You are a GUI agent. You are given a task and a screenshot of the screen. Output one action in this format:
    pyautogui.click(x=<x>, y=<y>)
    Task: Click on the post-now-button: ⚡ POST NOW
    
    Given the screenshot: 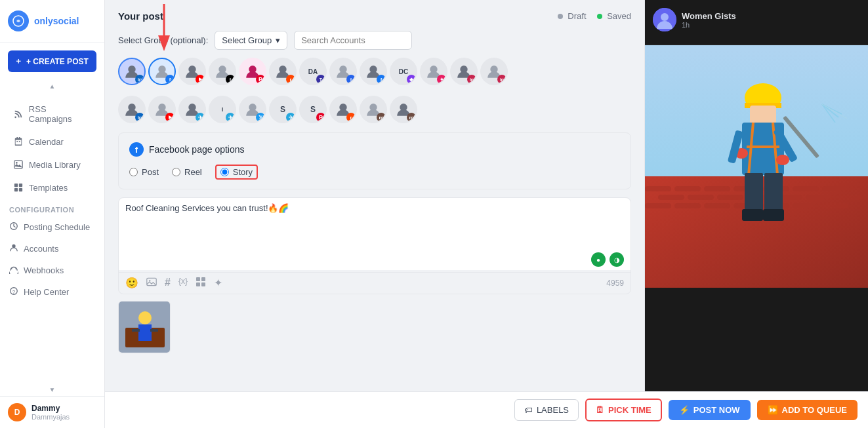 What is the action you would take?
    pyautogui.click(x=710, y=410)
    